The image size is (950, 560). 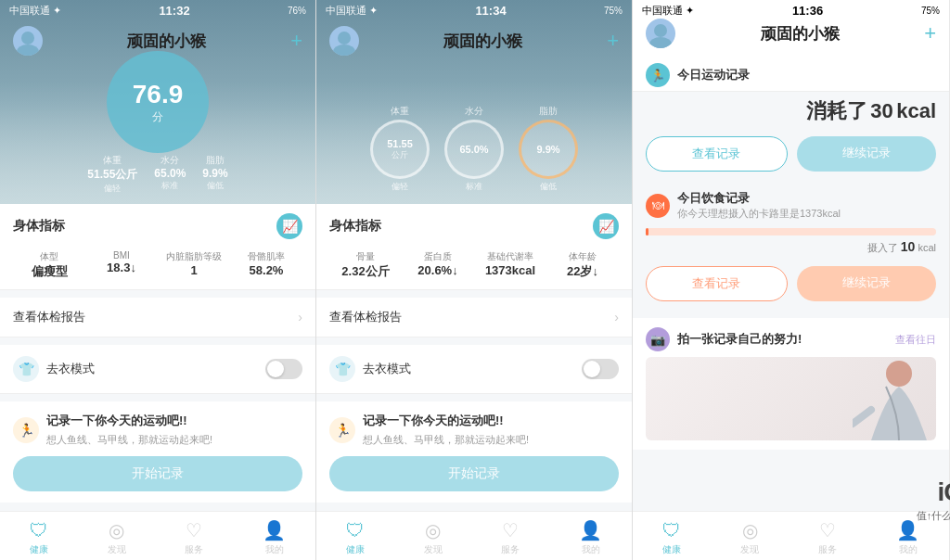 What do you see at coordinates (474, 452) in the screenshot?
I see `exercise-block-2: 🏃 记录一下你今天的运动吧!! 想人鱼线、马甲线，那就运动起来吧! 开始记录` at bounding box center [474, 452].